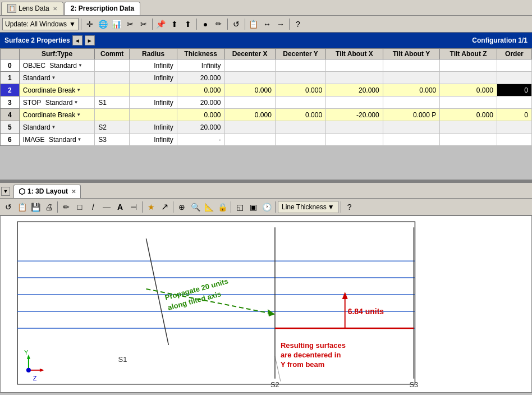 The width and height of the screenshot is (532, 395). Describe the element at coordinates (266, 90) in the screenshot. I see `table-row-active: 2 Coordinate Break ▼ 0.000 0.000 0.000 2…` at that location.